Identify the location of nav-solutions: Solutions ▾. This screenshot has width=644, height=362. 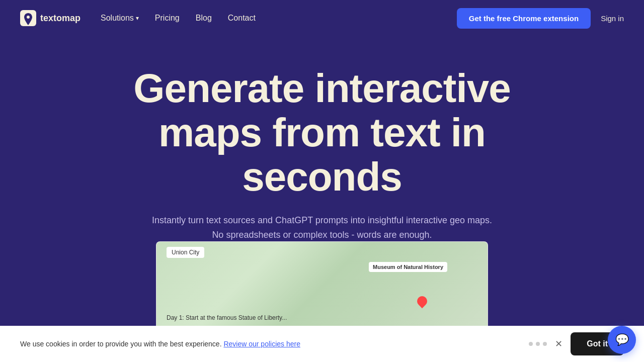
(120, 18).